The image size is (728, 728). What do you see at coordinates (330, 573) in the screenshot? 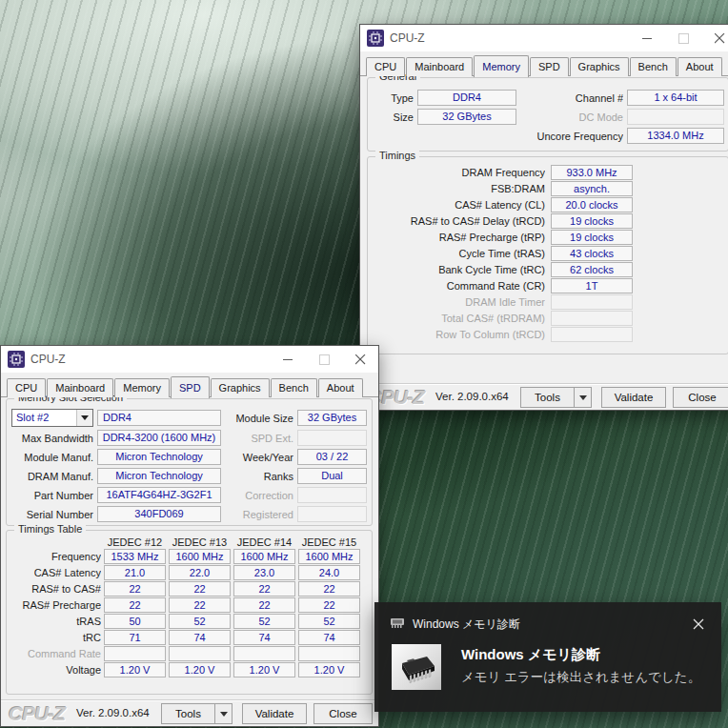
I see `table-cell: 24.0` at bounding box center [330, 573].